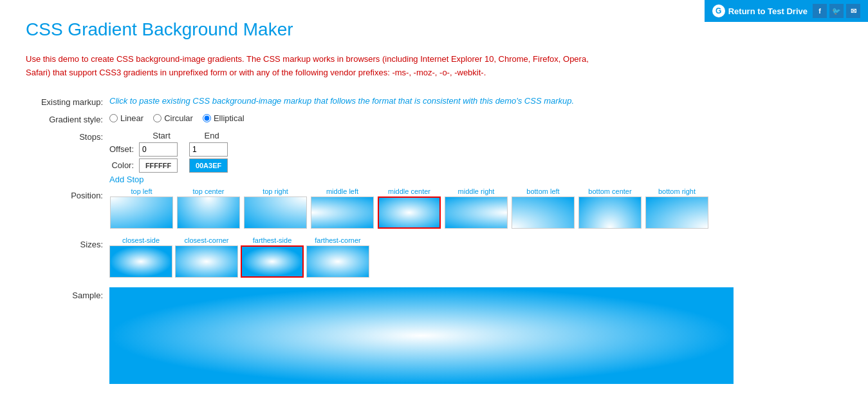 The height and width of the screenshot is (411, 868). I want to click on size-thumb-closest-corner, so click(207, 262).